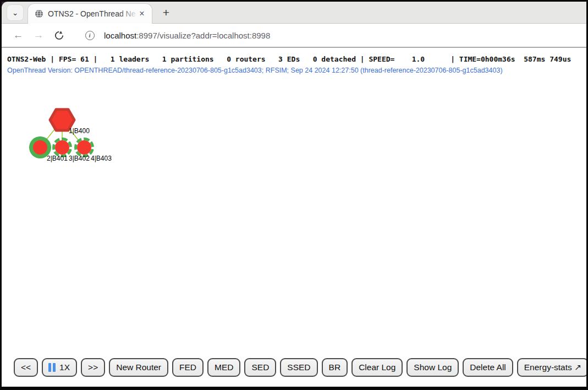  I want to click on navigation-bar: ← → i localhost:8997/visualize?addr=loca…, so click(294, 36).